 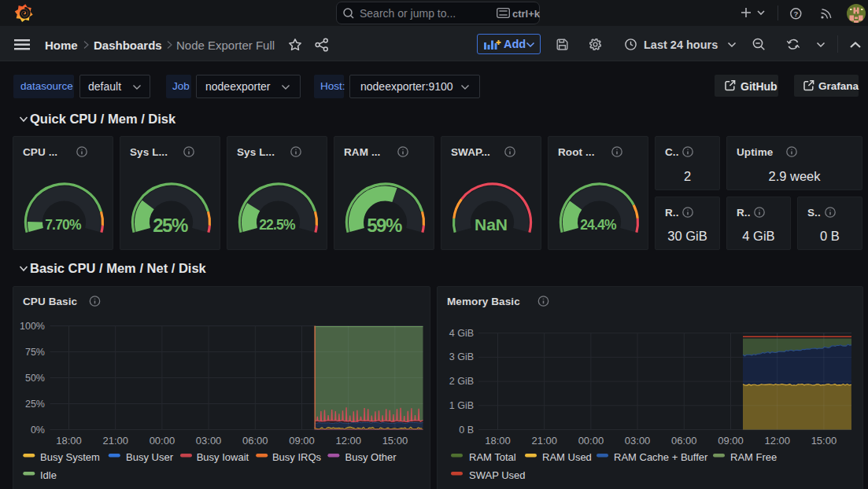 I want to click on svg-text: 50%, so click(x=35, y=378).